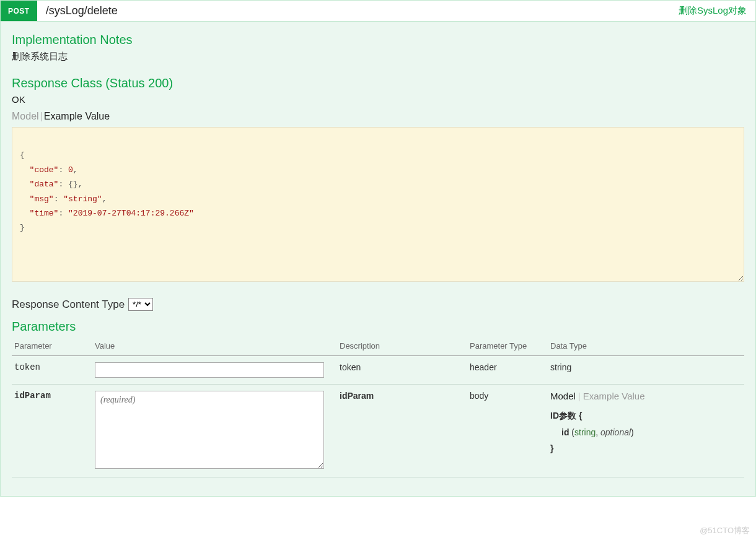 Image resolution: width=756 pixels, height=540 pixels. I want to click on model-field-optional: optional, so click(616, 432).